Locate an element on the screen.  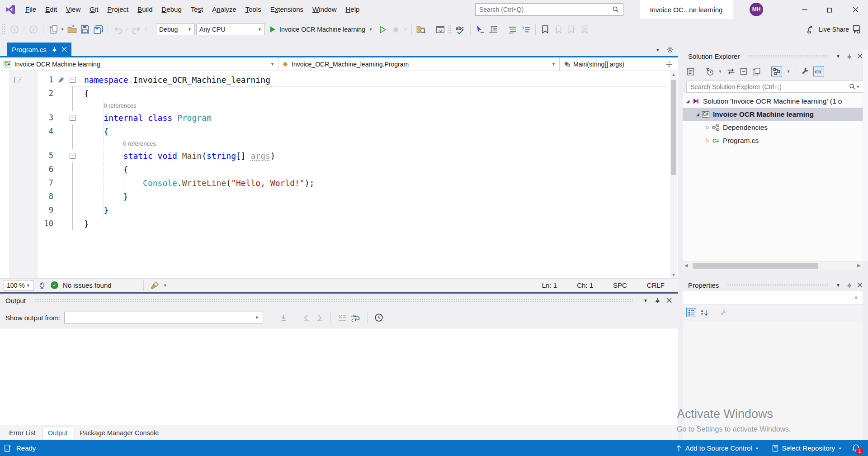
line-indicator: Ln: 1 is located at coordinates (550, 285).